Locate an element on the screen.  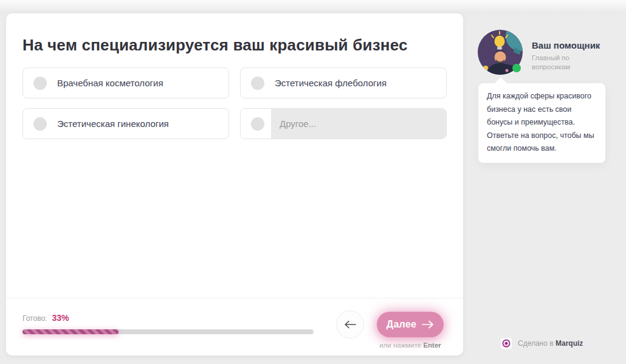
option-esteticheskaya-ginekologiya: Эстетическая гинекология is located at coordinates (126, 124).